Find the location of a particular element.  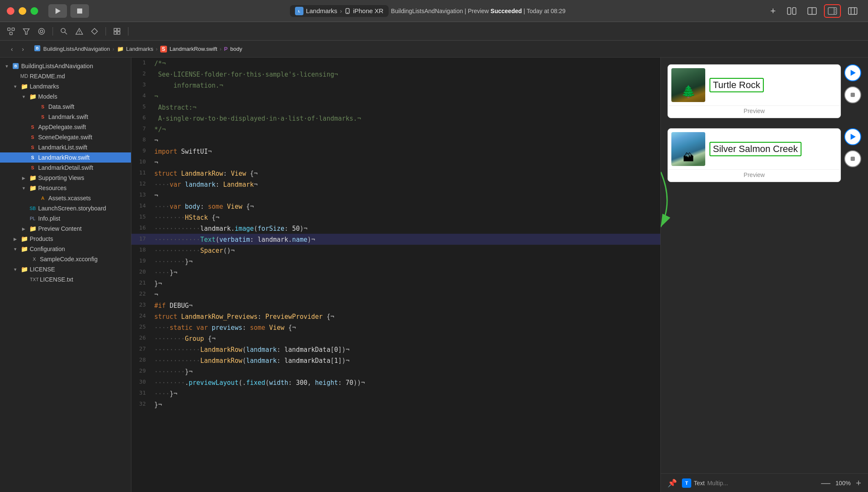

sidebar-item-label-landmark: Landmark.swift is located at coordinates (88, 117).